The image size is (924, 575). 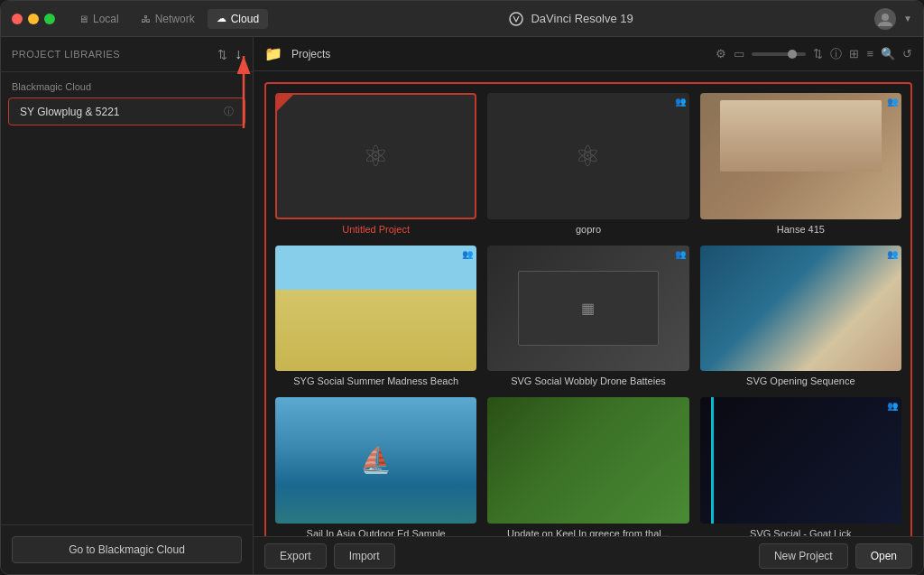 What do you see at coordinates (375, 309) in the screenshot?
I see `project-thumb-4: 👥` at bounding box center [375, 309].